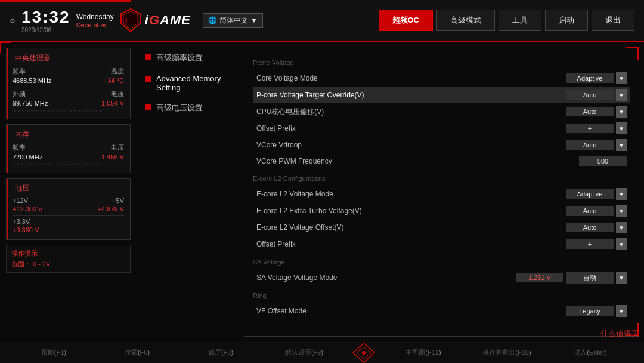 This screenshot has height=363, width=644. What do you see at coordinates (411, 194) in the screenshot?
I see `row-ecore-voltage-mode-label: E-core L2 Voltage Mode` at bounding box center [411, 194].